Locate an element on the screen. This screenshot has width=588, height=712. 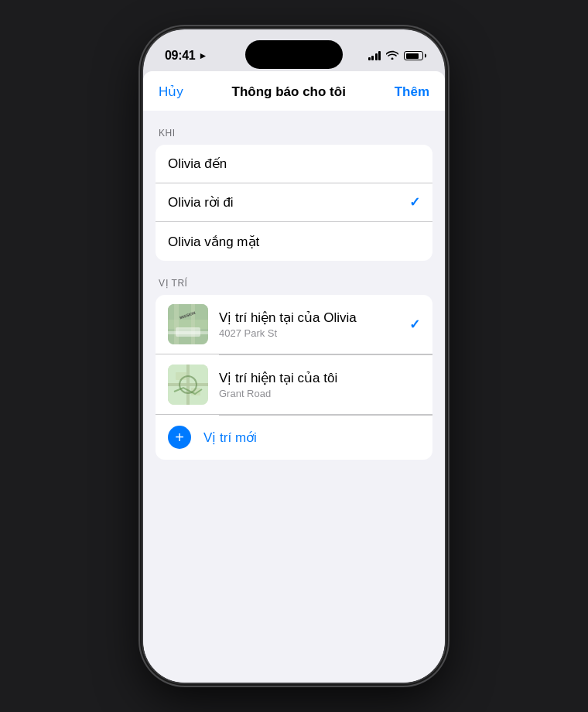
olivia-map-image: MISSION is located at coordinates (188, 324).